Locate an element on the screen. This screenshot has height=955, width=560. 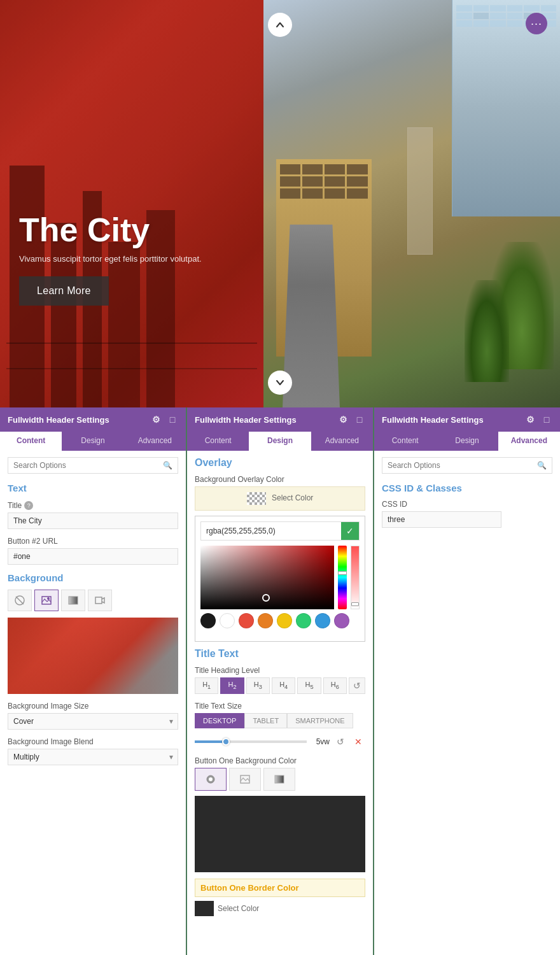
size-clear-button: ✕ is located at coordinates (358, 742).